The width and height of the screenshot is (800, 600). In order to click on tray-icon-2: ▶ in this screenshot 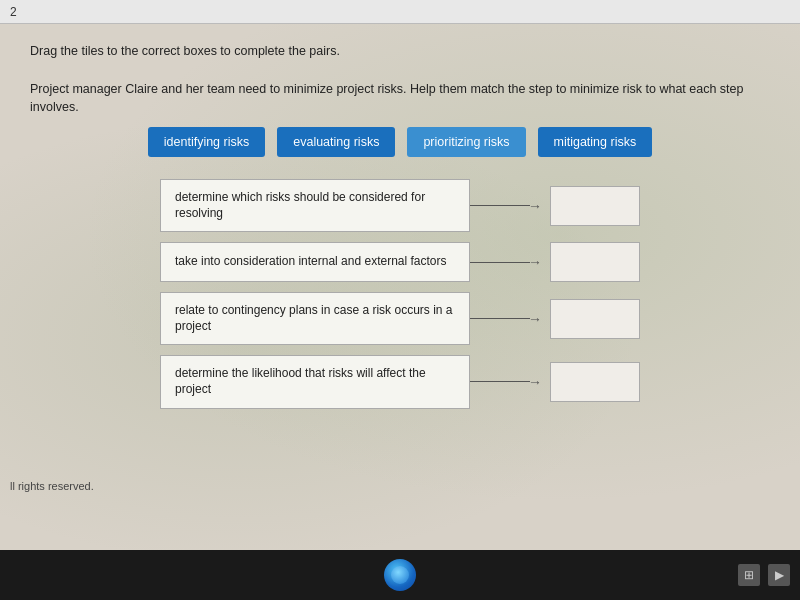, I will do `click(779, 575)`.